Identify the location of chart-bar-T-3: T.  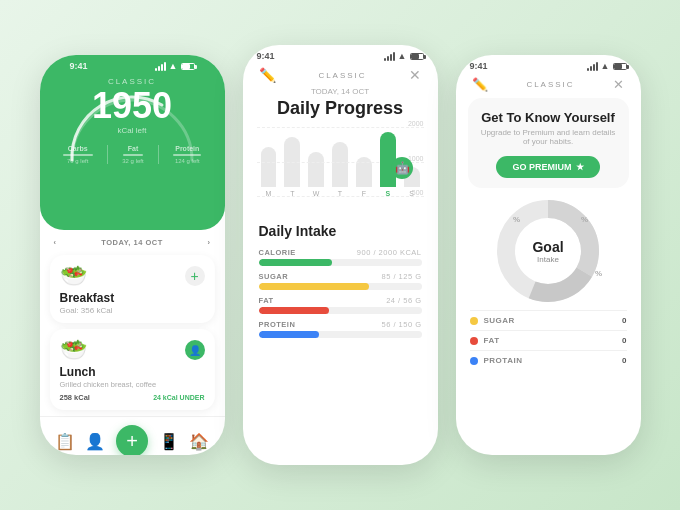
(340, 170).